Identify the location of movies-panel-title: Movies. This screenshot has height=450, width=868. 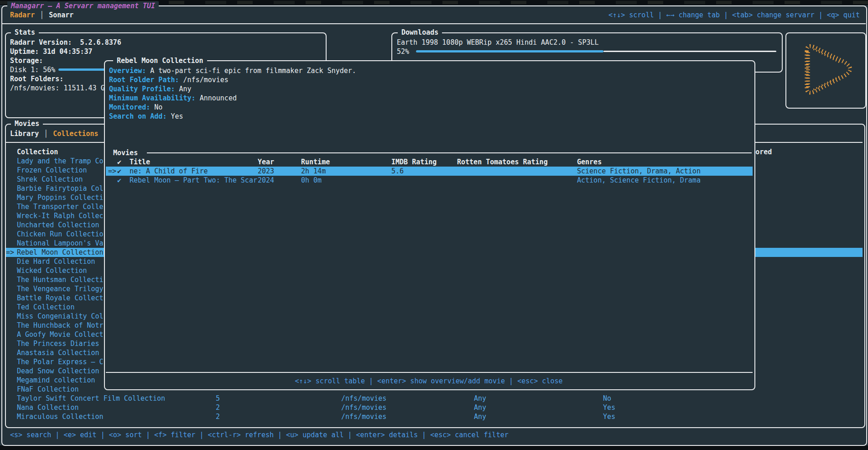
(27, 124).